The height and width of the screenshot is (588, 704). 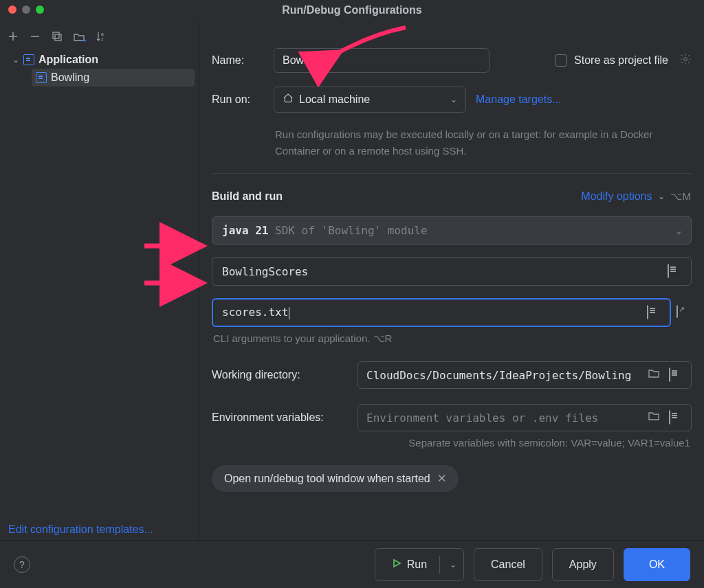 I want to click on tree-item-label: Bowling, so click(x=70, y=78).